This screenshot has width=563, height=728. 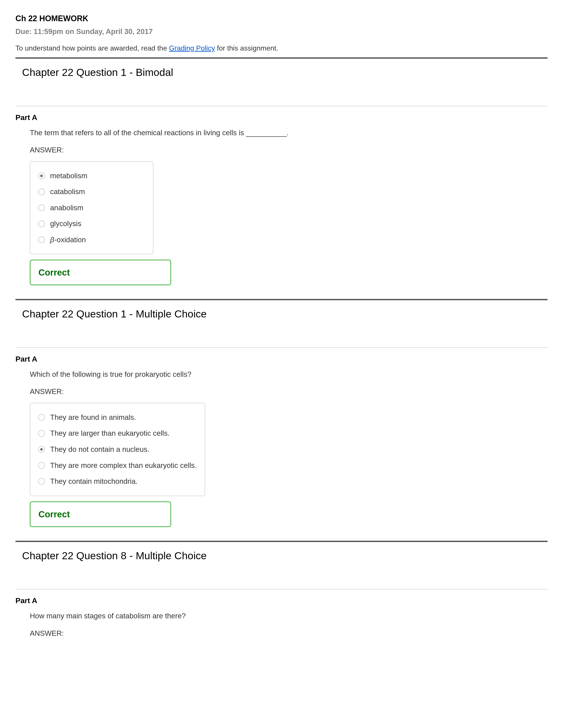 What do you see at coordinates (117, 466) in the screenshot?
I see `choice-option: They are more complex than eukaryotic ce…` at bounding box center [117, 466].